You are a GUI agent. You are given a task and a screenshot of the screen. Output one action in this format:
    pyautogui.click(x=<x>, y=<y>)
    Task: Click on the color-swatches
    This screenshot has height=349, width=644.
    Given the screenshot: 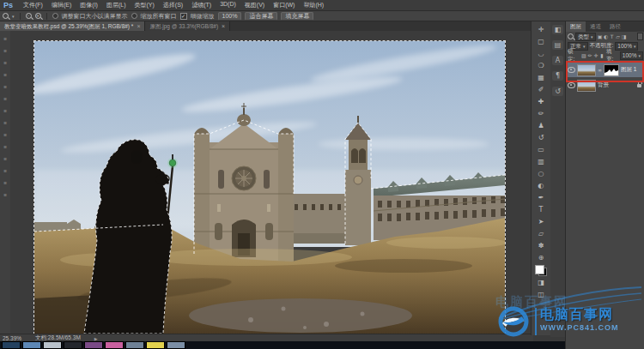 What is the action you would take?
    pyautogui.click(x=541, y=271)
    